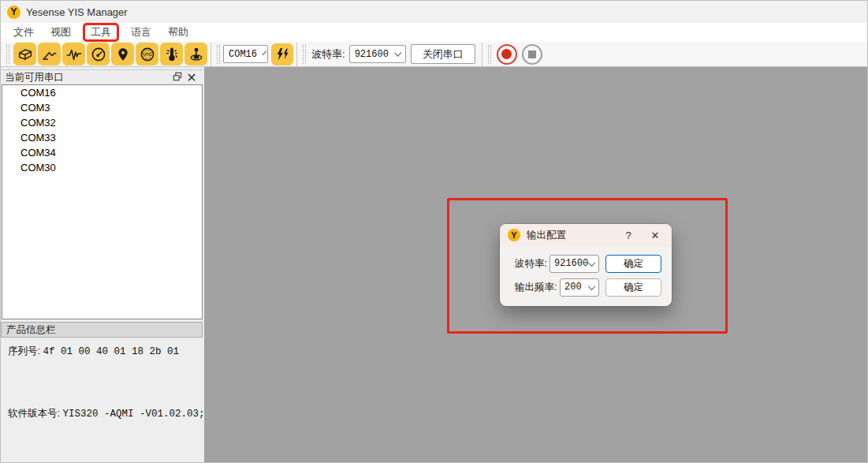 This screenshot has width=868, height=463. What do you see at coordinates (141, 32) in the screenshot?
I see `menu-language: 语言` at bounding box center [141, 32].